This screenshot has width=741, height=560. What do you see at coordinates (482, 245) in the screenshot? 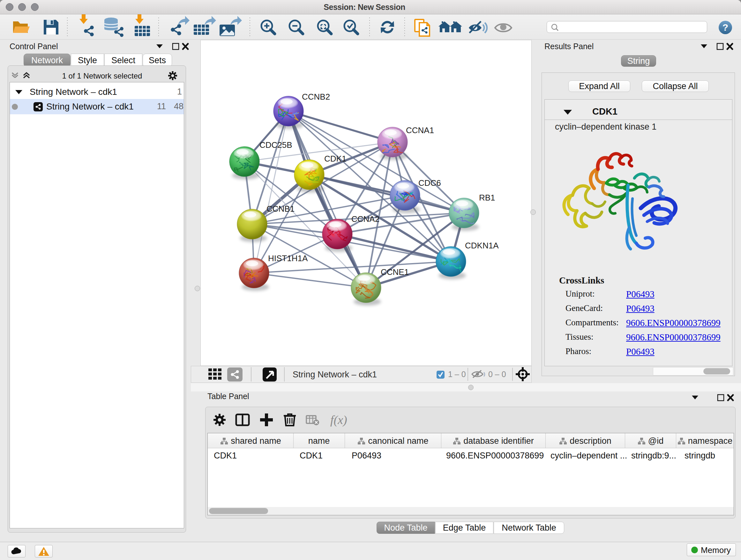
I see `svg-text: CDKN1A` at bounding box center [482, 245].